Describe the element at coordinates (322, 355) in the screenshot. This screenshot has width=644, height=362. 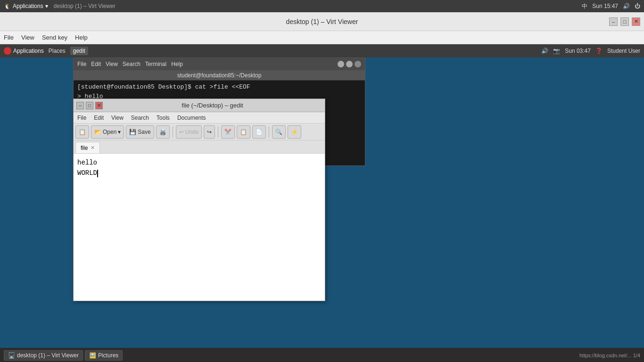
I see `host-taskbar: 🖥️ desktop (1) – Virt Viewer 🖼️ Pictures…` at that location.